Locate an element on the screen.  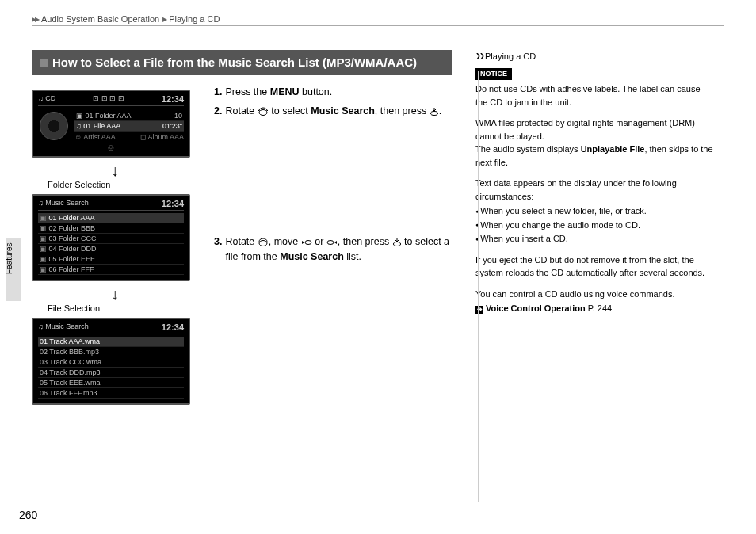
bottom-disc-icon: ◎ is located at coordinates (111, 147).